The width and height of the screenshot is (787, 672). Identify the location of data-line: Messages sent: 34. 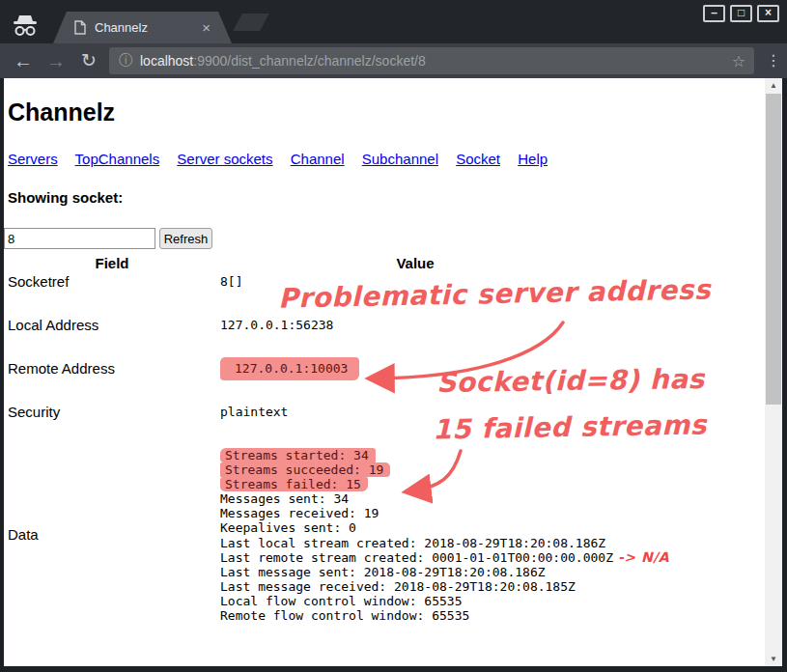
(492, 498).